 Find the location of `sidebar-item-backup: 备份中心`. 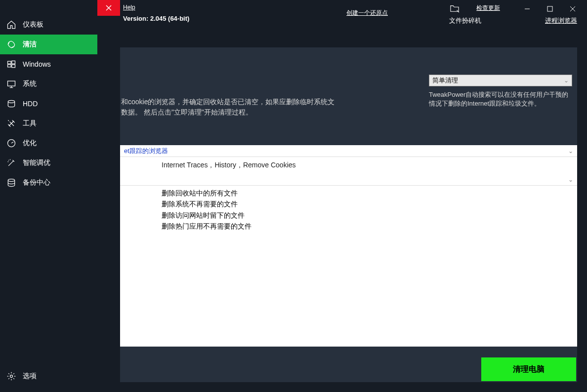

sidebar-item-backup: 备份中心 is located at coordinates (48, 183).